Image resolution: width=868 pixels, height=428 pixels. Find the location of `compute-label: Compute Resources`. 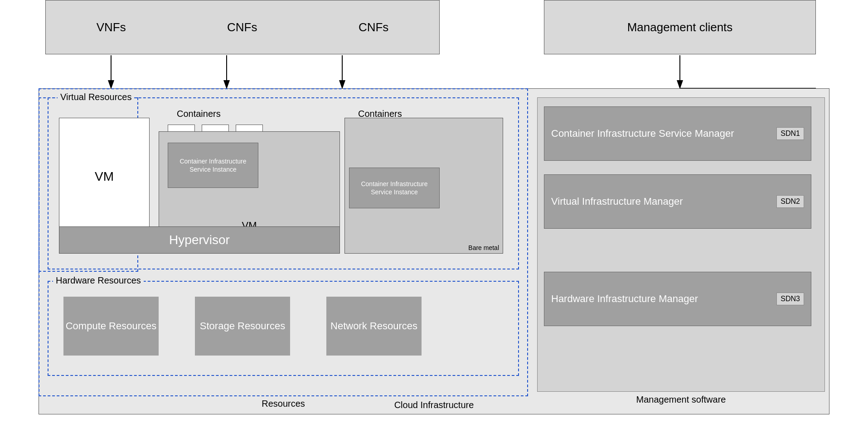

compute-label: Compute Resources is located at coordinates (112, 326).